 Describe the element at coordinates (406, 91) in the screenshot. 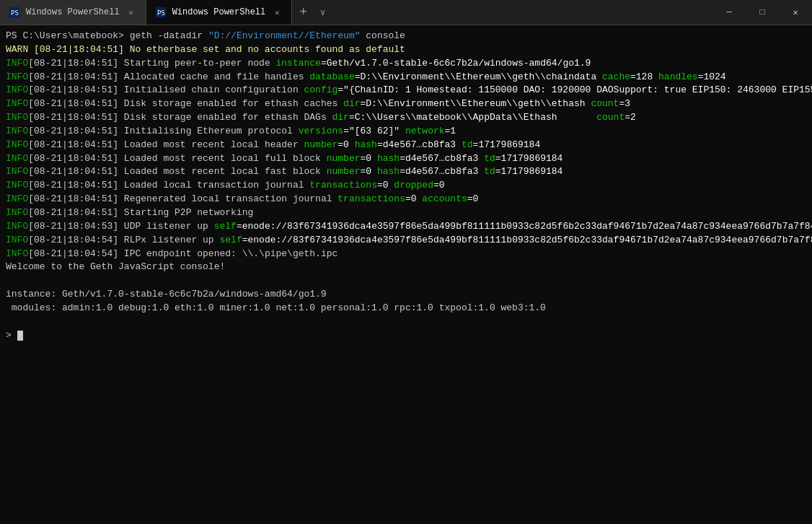

I see `terminal-line: INFO[08-21|18:04:51] Initialised chain c…` at that location.